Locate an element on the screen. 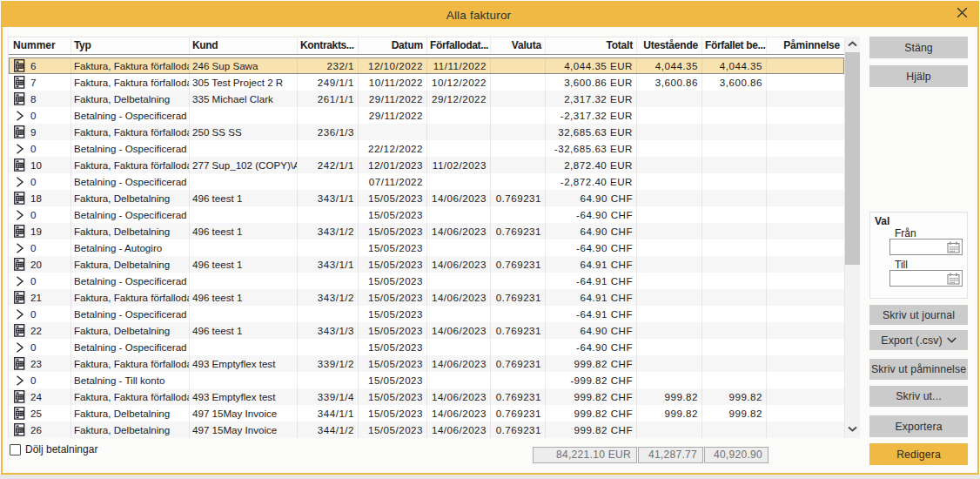 The width and height of the screenshot is (980, 479). table-row: 10Faktura, Faktura förfallodat277 Sup_10… is located at coordinates (426, 165).